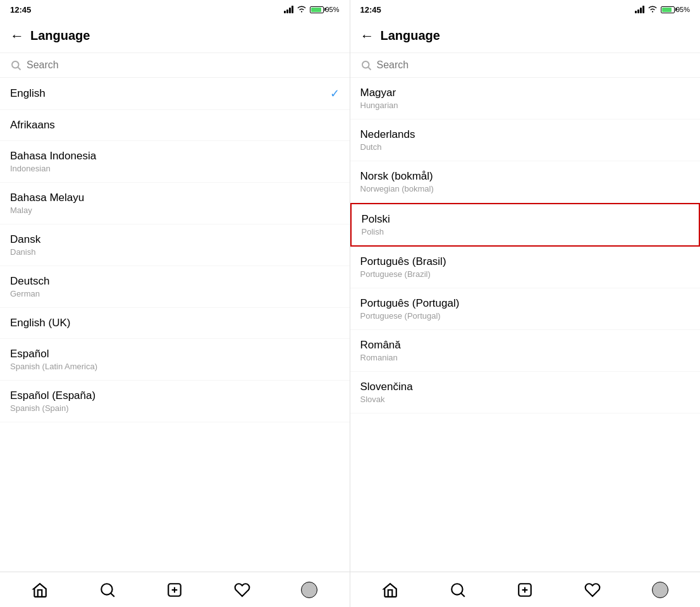  I want to click on right-status-icons: 95%, so click(663, 10).